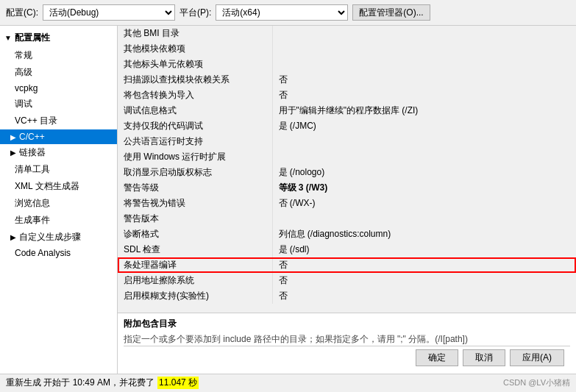 The image size is (576, 392). Describe the element at coordinates (484, 357) in the screenshot. I see `cancel-button: 取消` at that location.